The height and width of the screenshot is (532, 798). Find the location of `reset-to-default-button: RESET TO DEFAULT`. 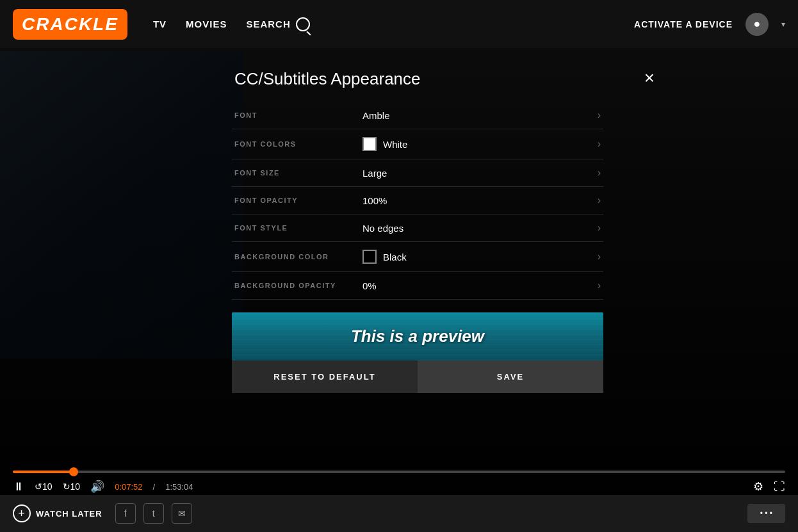

reset-to-default-button: RESET TO DEFAULT is located at coordinates (325, 376).